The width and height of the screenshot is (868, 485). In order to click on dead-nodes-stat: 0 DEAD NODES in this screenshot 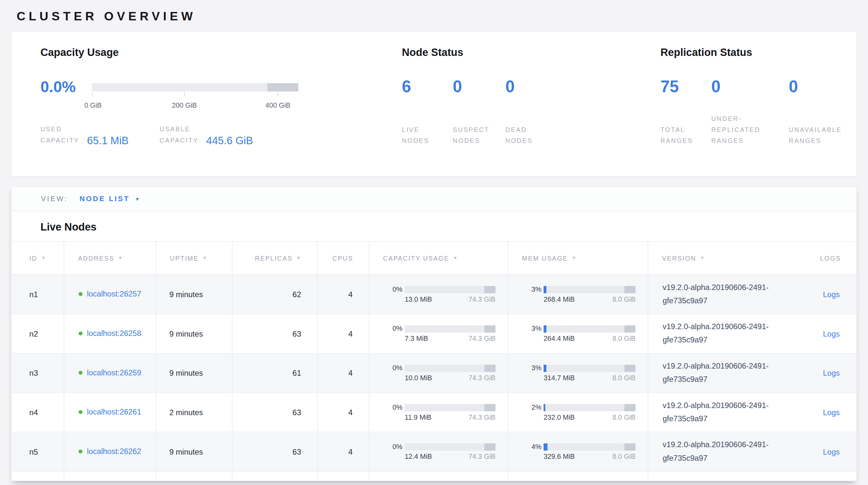, I will do `click(519, 112)`.